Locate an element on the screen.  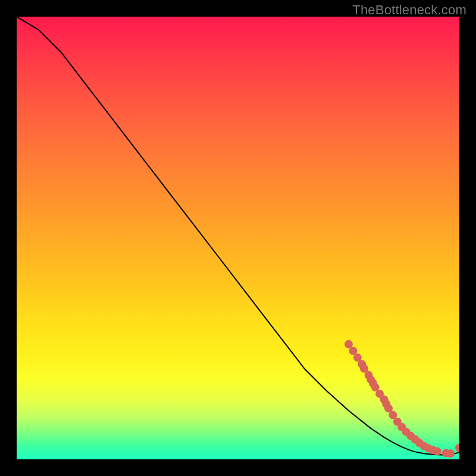
scatter-markers is located at coordinates (402, 399).